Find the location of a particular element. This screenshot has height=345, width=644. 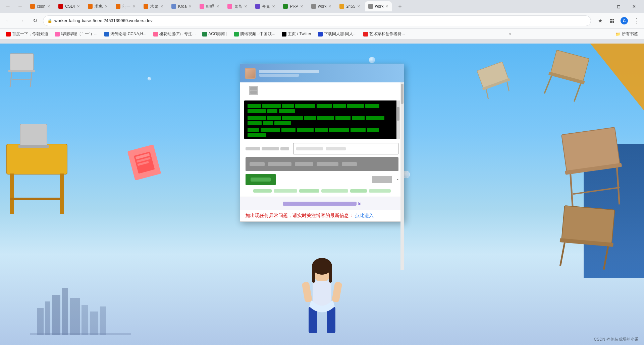

bookmark-bili: 哔哩哔哩（ ´ 一`）... is located at coordinates (76, 34).